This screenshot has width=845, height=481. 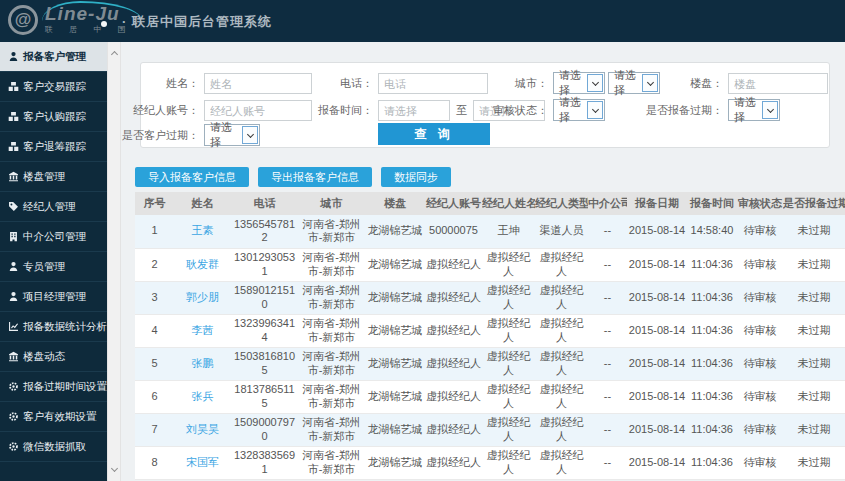 I want to click on sidebar-item-12: 报备过期时间设置, so click(x=54, y=387).